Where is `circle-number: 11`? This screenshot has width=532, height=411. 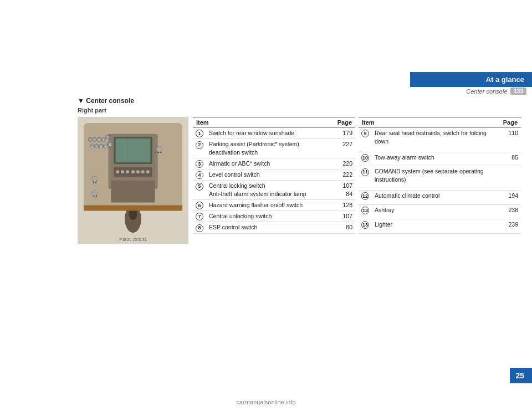 circle-number: 11 is located at coordinates (365, 172).